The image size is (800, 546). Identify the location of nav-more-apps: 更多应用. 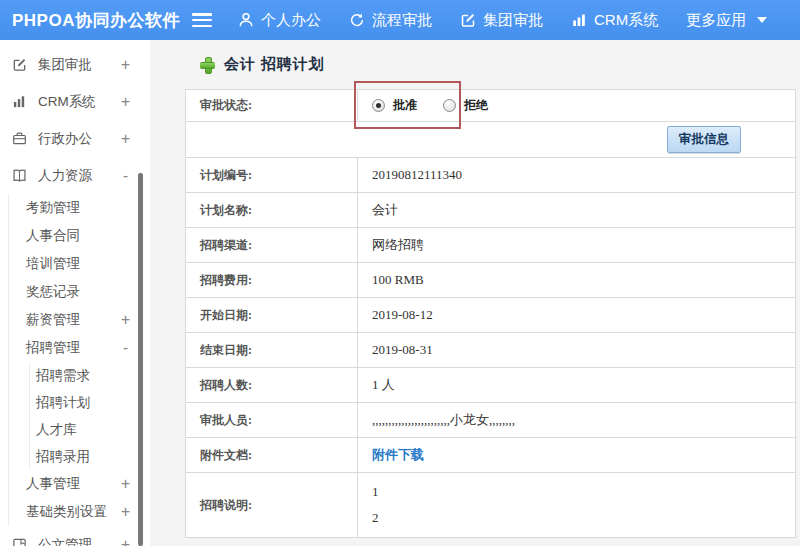
(726, 20).